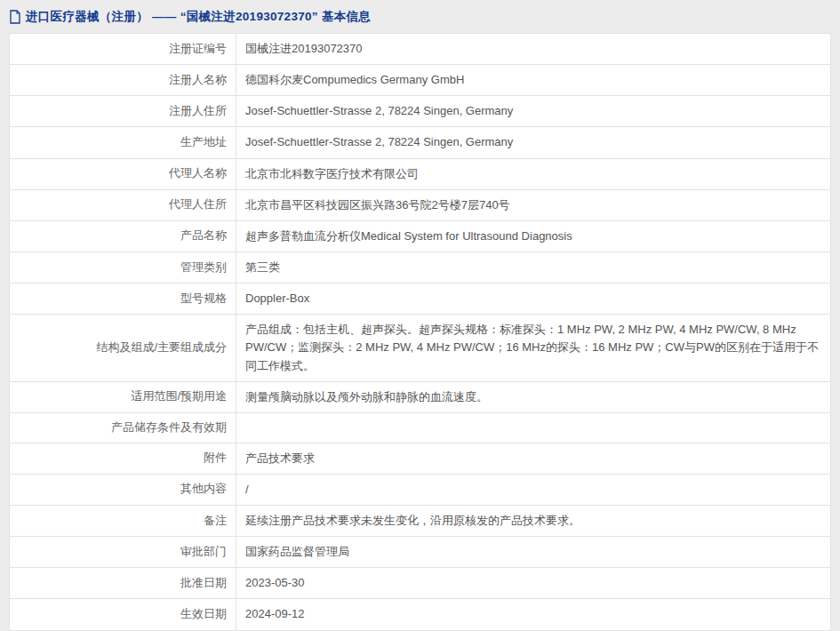 This screenshot has width=840, height=631. I want to click on row-label: 注册人名称, so click(123, 80).